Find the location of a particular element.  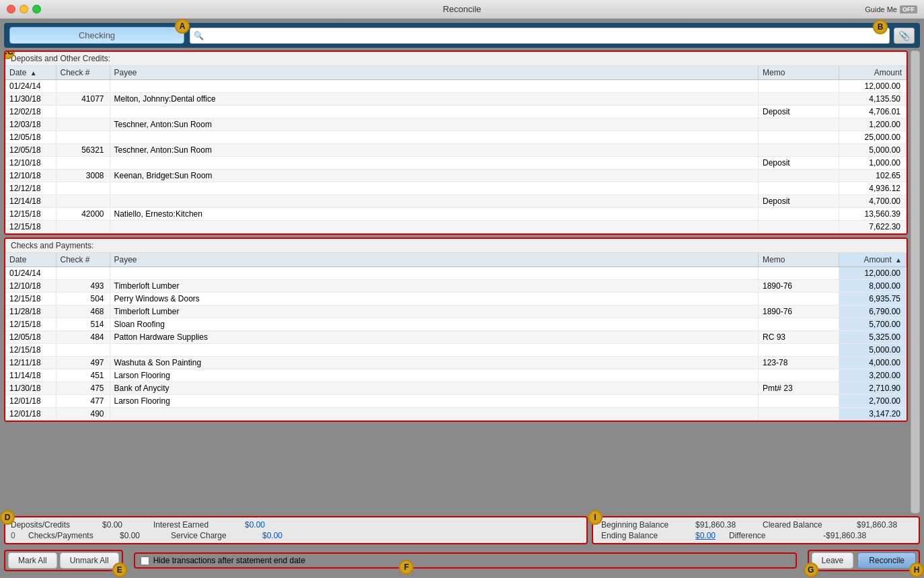

checks-table-row: 12/01/18 477 Larson Flooring 2,700.00 is located at coordinates (456, 401).